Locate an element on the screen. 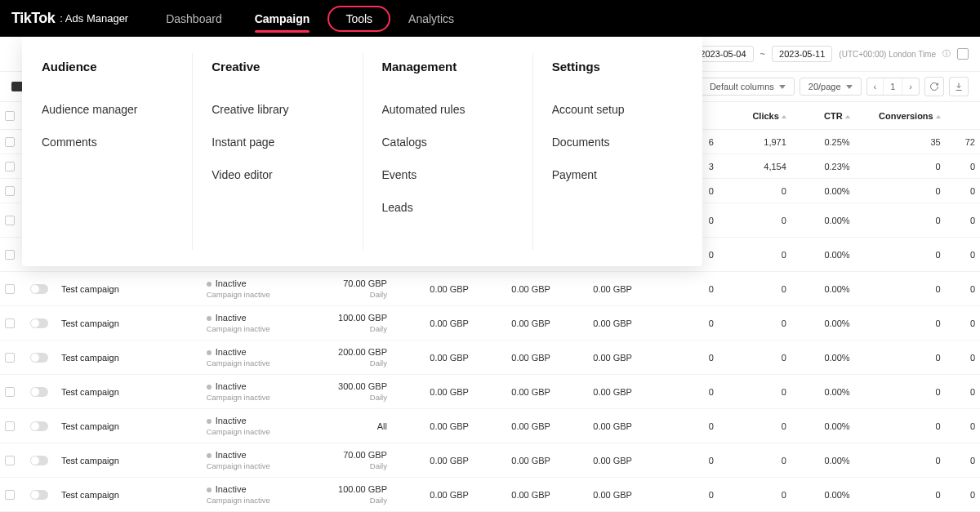  mega-link-catalogs: Catalogs is located at coordinates (446, 142).